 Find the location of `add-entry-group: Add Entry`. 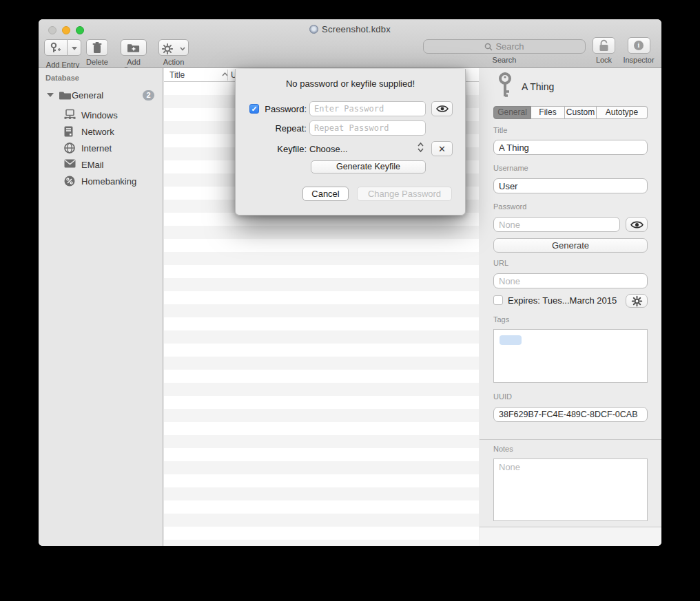

add-entry-group: Add Entry is located at coordinates (63, 54).